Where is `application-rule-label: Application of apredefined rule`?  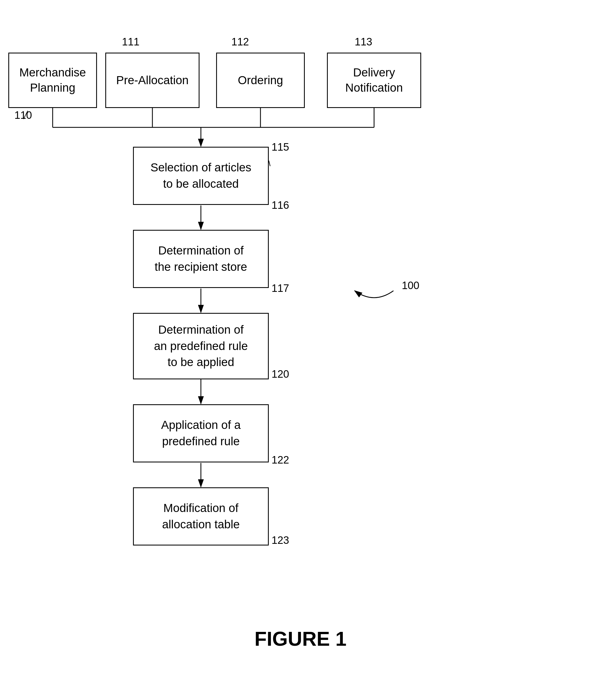 application-rule-label: Application of apredefined rule is located at coordinates (201, 433).